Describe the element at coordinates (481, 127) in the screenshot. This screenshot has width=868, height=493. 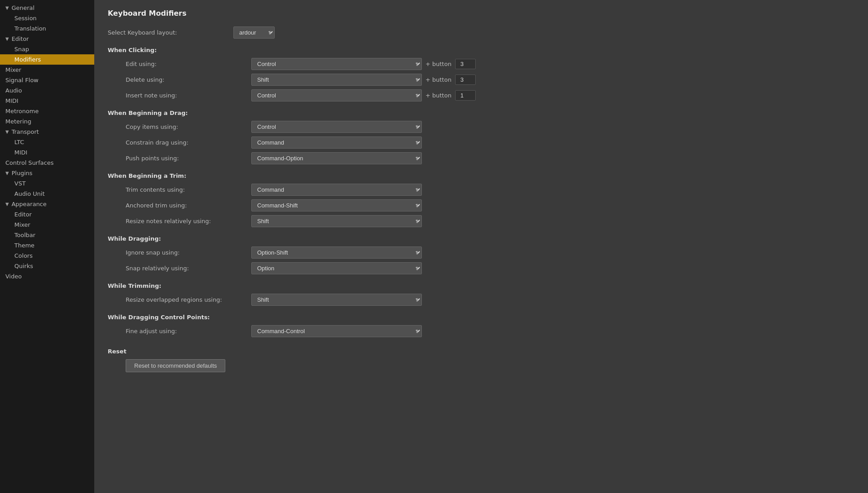
I see `settings-row: Copy items using:NoneShiftControlOptionC…` at that location.